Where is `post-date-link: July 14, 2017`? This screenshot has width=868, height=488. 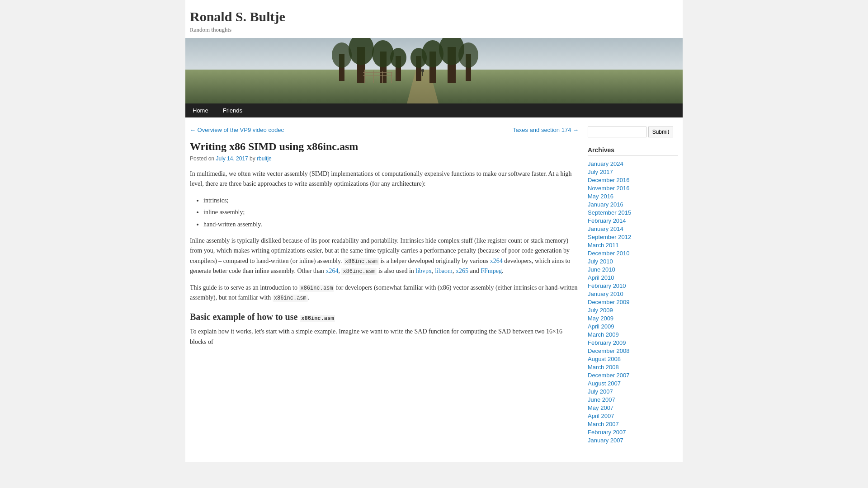
post-date-link: July 14, 2017 is located at coordinates (231, 159).